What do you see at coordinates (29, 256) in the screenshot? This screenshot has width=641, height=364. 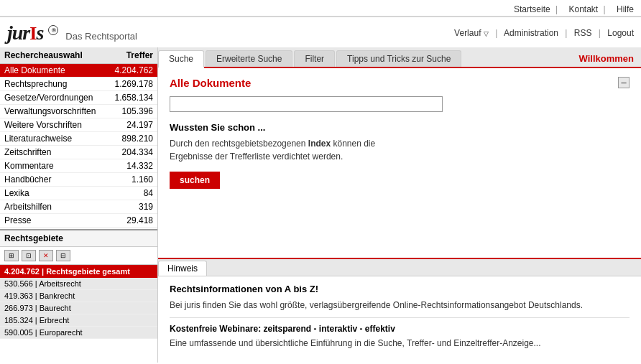 I see `rg-icon-2: ⊡` at bounding box center [29, 256].